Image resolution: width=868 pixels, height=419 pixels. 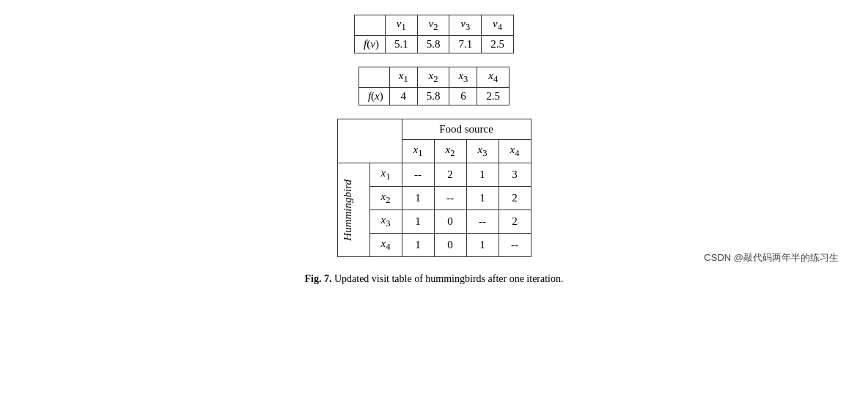 I want to click on v2-header: v2, so click(x=433, y=26).